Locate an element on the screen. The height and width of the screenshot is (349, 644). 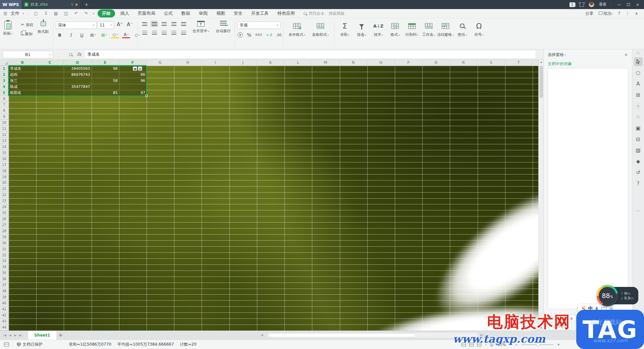
more-menu-icon: ⋮ is located at coordinates (628, 13).